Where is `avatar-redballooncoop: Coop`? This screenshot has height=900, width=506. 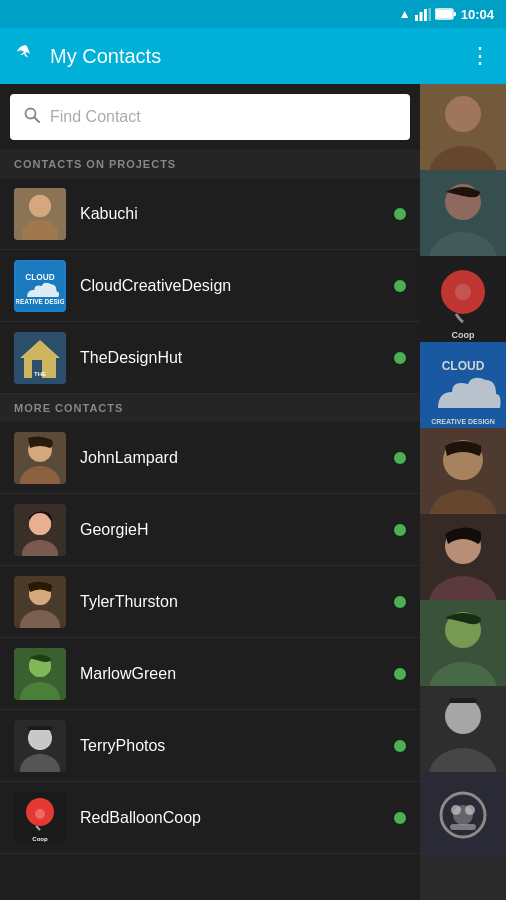
avatar-redballooncoop: Coop is located at coordinates (40, 818).